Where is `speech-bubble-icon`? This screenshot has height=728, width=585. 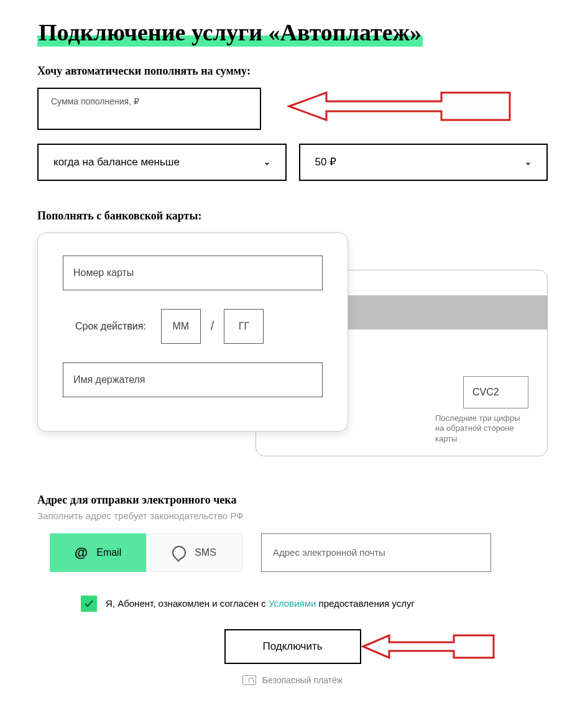 speech-bubble-icon is located at coordinates (179, 553).